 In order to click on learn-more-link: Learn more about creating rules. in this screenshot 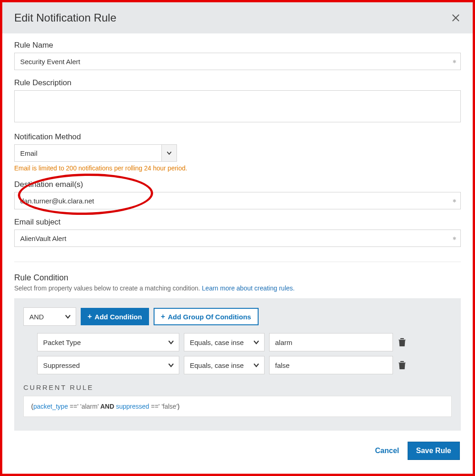, I will do `click(248, 288)`.